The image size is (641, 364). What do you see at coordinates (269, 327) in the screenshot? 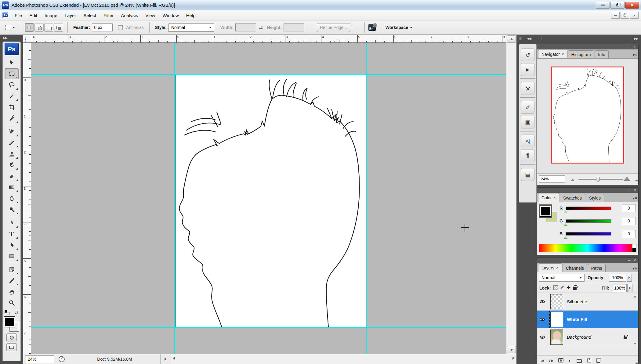
I see `guide-horizontal-bottom` at bounding box center [269, 327].